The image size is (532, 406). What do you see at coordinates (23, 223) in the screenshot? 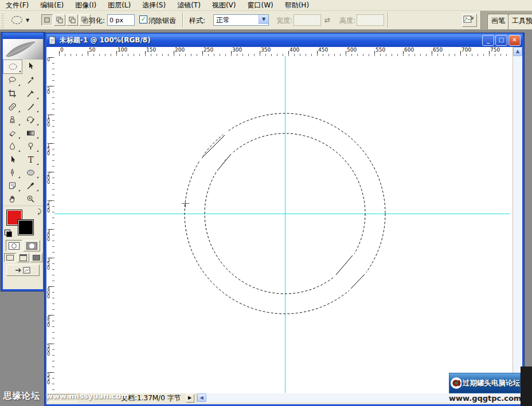
I see `color-swatches: ⤸` at bounding box center [23, 223].